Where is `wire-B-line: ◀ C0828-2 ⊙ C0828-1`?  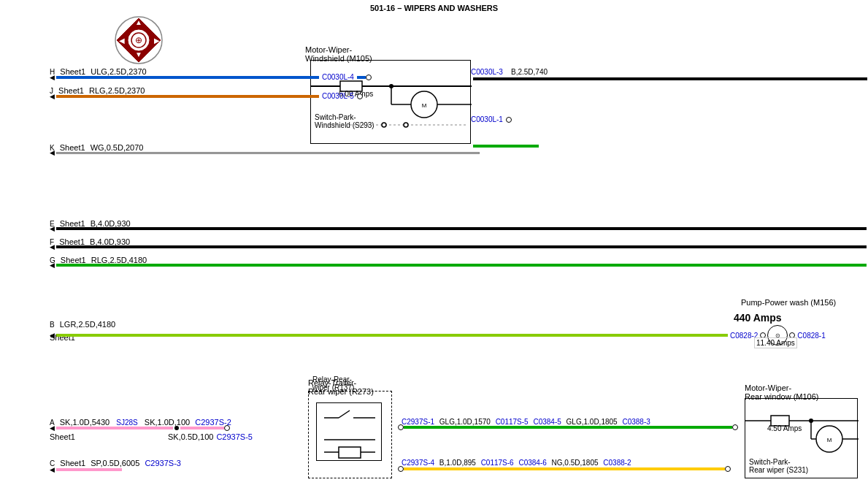
wire-B-line: ◀ C0828-2 ⊙ C0828-1 is located at coordinates (438, 335).